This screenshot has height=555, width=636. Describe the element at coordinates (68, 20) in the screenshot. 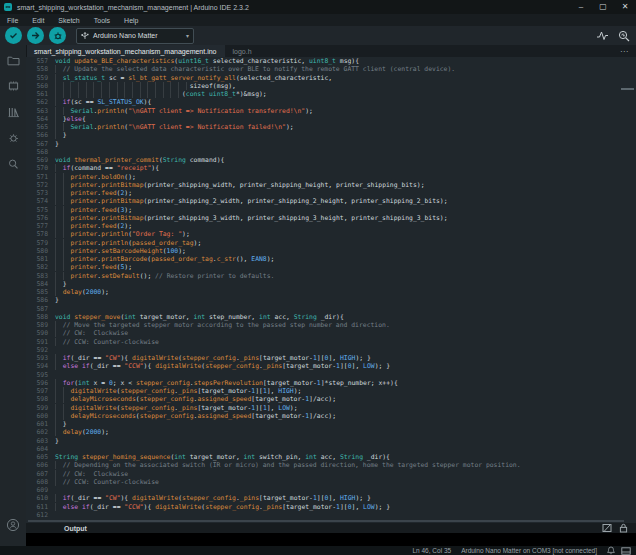

I see `menu-sketch: Sketch` at that location.